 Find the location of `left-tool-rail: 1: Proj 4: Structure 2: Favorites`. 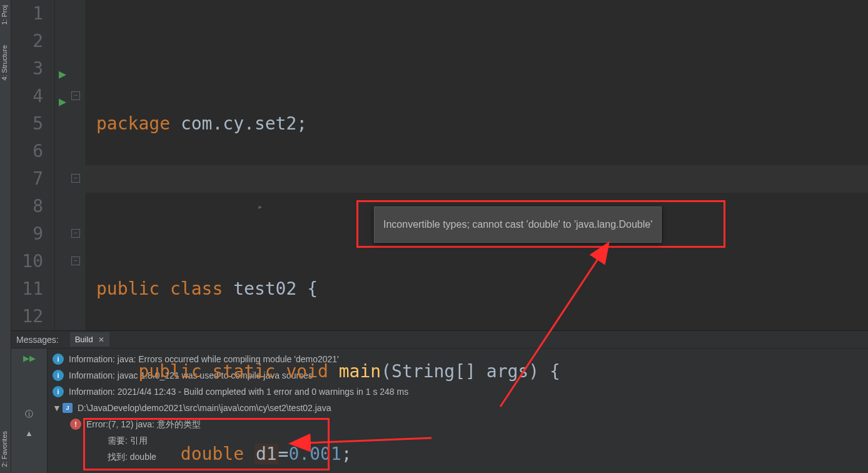

left-tool-rail: 1: Proj 4: Structure 2: Favorites is located at coordinates (6, 236).